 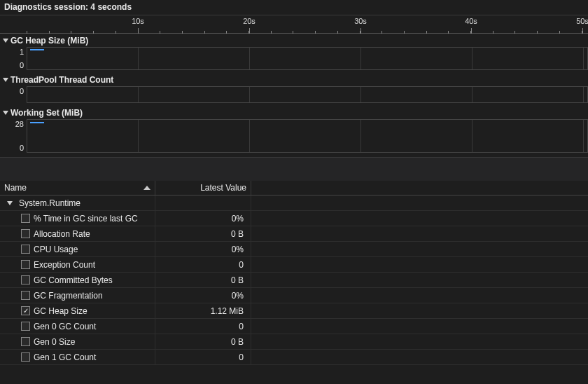 I want to click on chart-title-text: GC Heap Size (MiB), so click(x=49, y=41).